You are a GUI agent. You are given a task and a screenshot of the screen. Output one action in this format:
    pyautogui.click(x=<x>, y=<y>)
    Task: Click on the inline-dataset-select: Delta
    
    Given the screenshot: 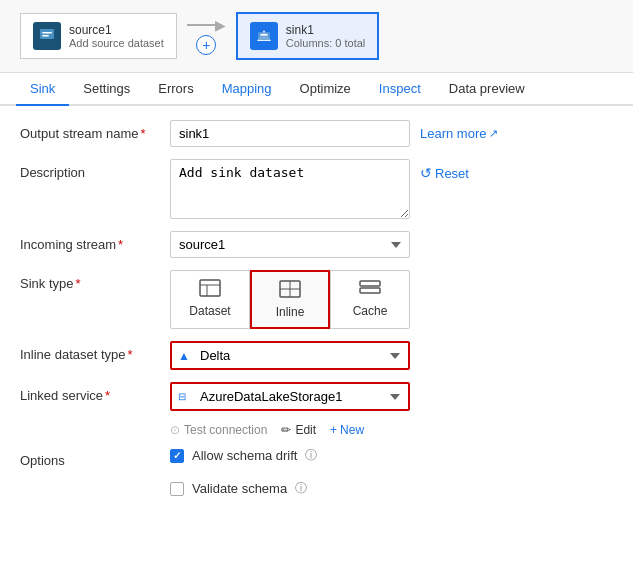 What is the action you would take?
    pyautogui.click(x=290, y=356)
    